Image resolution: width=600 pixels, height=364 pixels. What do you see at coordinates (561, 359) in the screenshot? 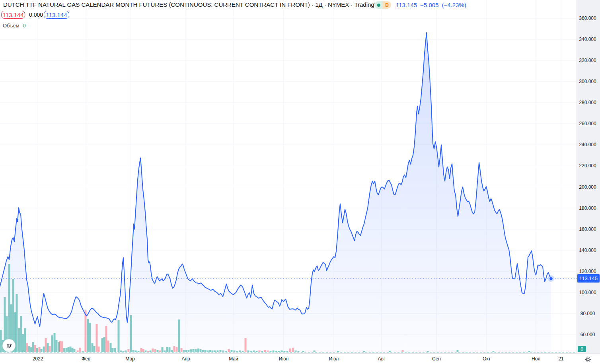
I see `time-axis-label: 21` at bounding box center [561, 359].